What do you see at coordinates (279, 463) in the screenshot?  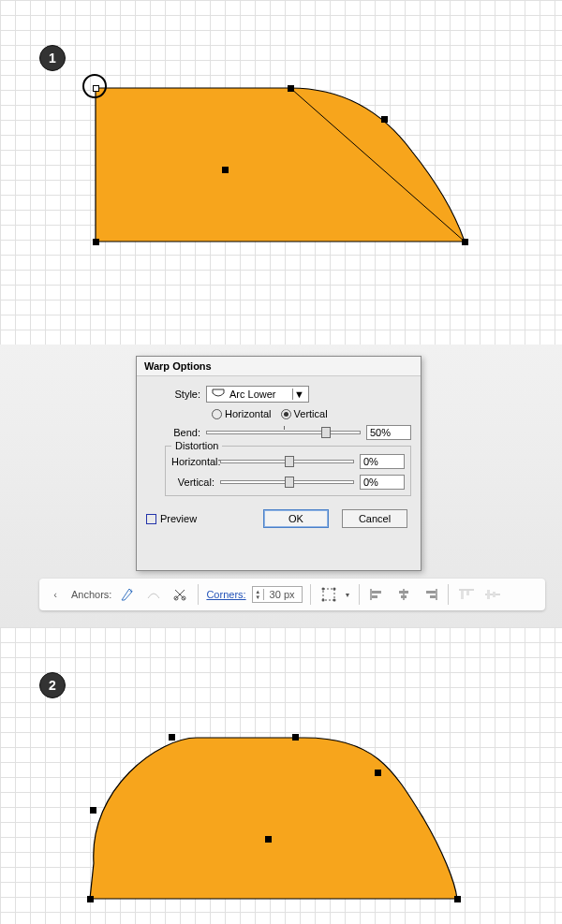 I see `warp-options-dialog: Warp Options Style: Arc Lower ▼ Horizont…` at bounding box center [279, 463].